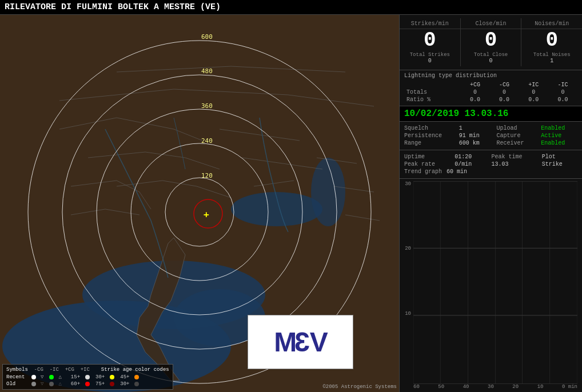 This screenshot has width=582, height=392. What do you see at coordinates (100, 377) in the screenshot?
I see `legend-30: 30+` at bounding box center [100, 377].